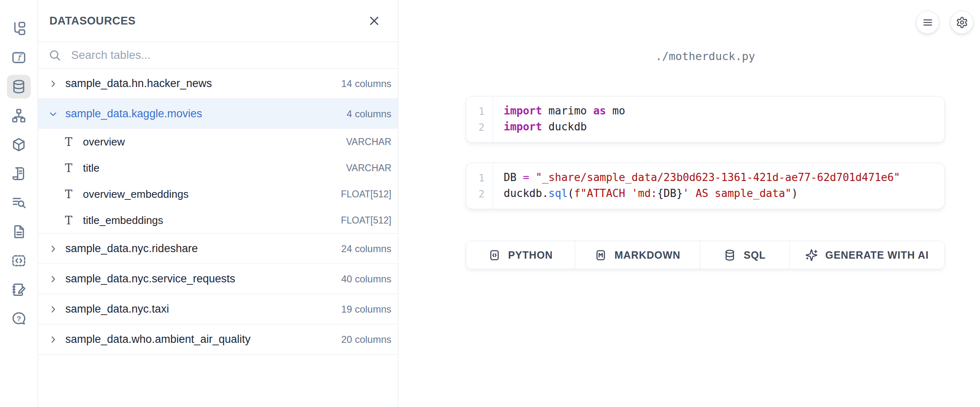  Describe the element at coordinates (638, 255) in the screenshot. I see `add-markdown-cell-button: MARKDOWN` at that location.